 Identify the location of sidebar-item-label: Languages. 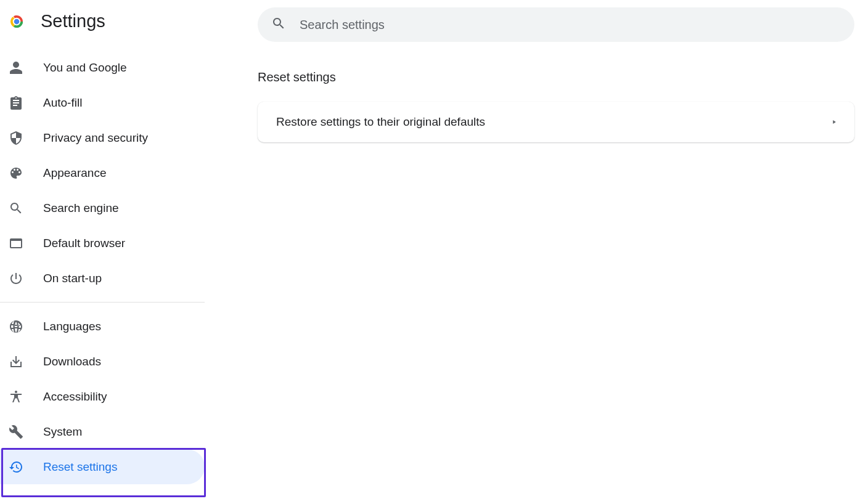
(72, 327).